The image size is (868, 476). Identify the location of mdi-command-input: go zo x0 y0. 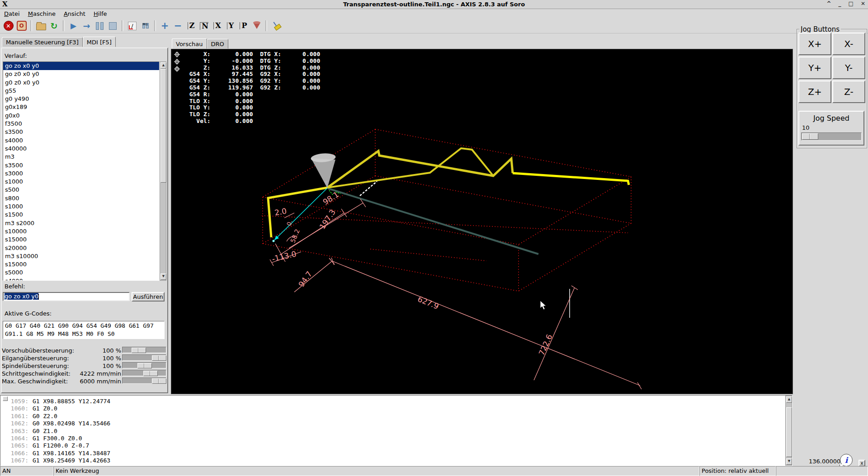
(66, 297).